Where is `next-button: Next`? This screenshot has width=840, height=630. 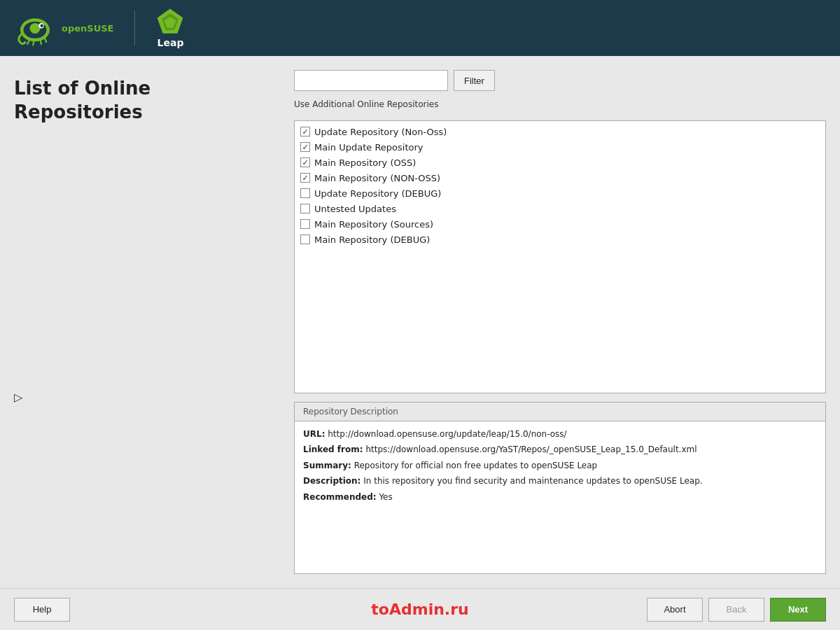 next-button: Next is located at coordinates (798, 610).